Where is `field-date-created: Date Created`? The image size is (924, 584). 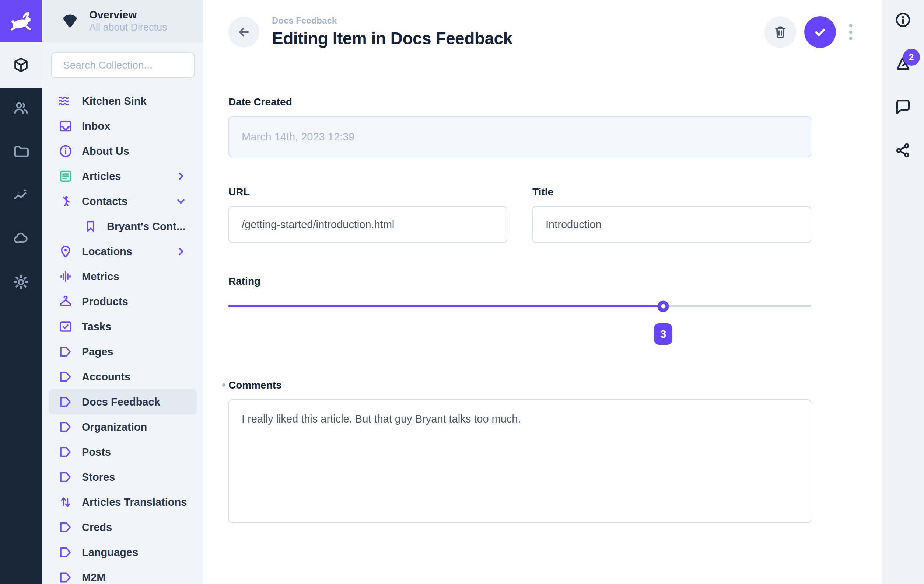
field-date-created: Date Created is located at coordinates (520, 127).